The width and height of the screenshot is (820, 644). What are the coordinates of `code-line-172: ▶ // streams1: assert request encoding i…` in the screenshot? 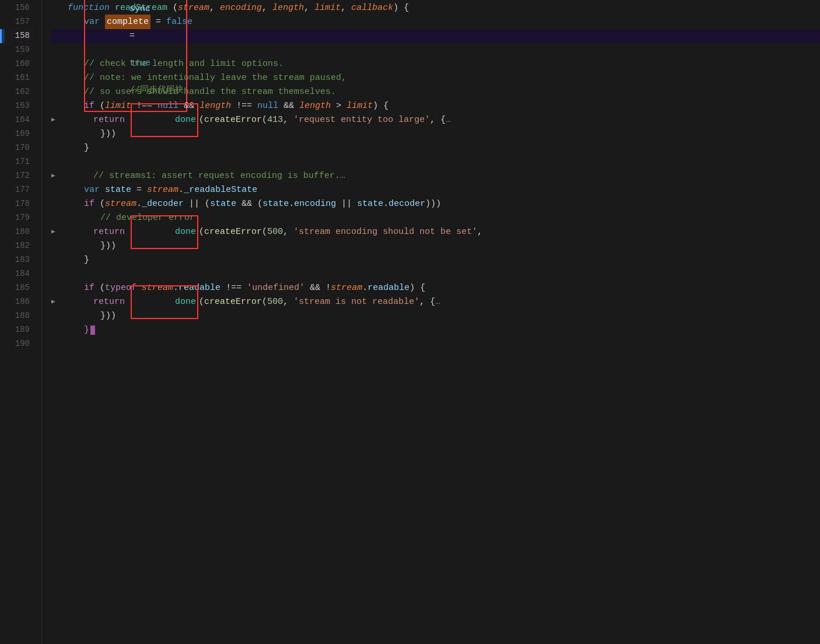 It's located at (436, 176).